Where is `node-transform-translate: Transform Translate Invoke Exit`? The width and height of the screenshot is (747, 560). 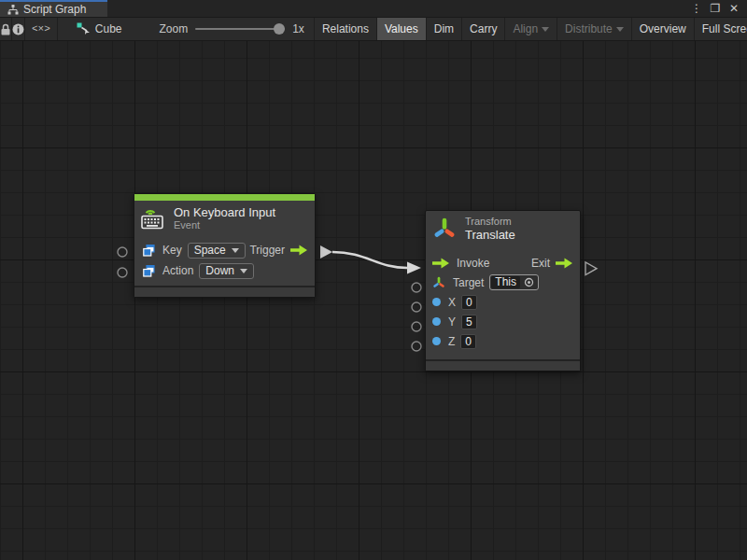
node-transform-translate: Transform Translate Invoke Exit is located at coordinates (502, 291).